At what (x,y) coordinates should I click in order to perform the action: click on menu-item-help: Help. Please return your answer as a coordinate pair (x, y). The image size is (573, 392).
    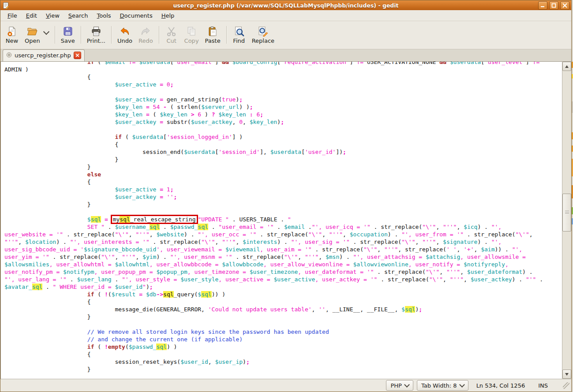
    Looking at the image, I should click on (168, 16).